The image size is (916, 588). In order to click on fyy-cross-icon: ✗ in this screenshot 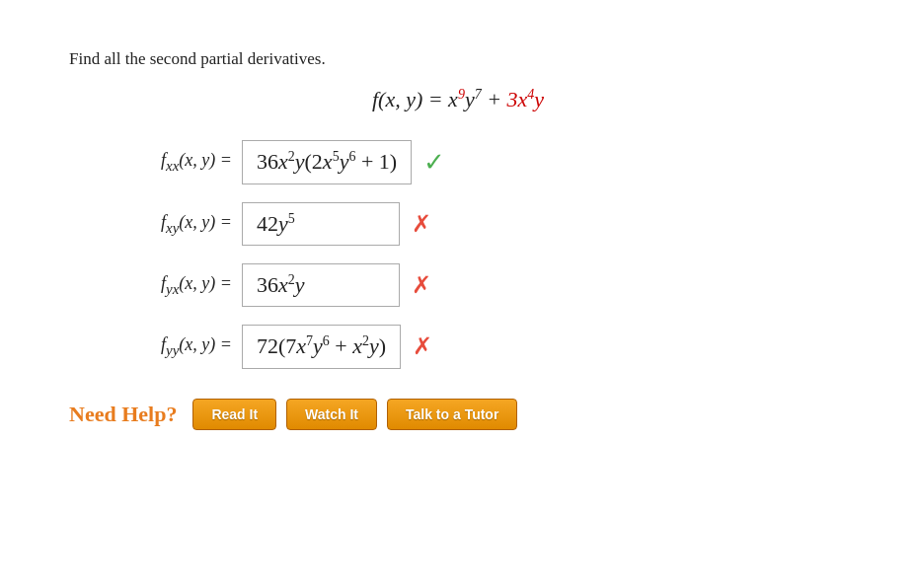, I will do `click(422, 346)`.